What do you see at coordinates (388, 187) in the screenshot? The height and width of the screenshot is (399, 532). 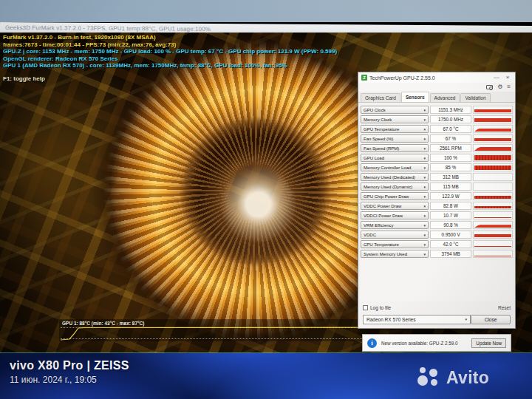 I see `sensor-label: Memory Used (Dynamic)` at bounding box center [388, 187].